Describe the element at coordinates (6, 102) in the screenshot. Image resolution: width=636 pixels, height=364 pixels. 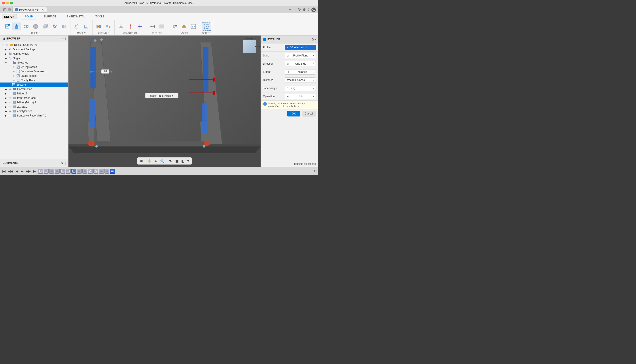
I see `llm1-toggle: ▶` at that location.